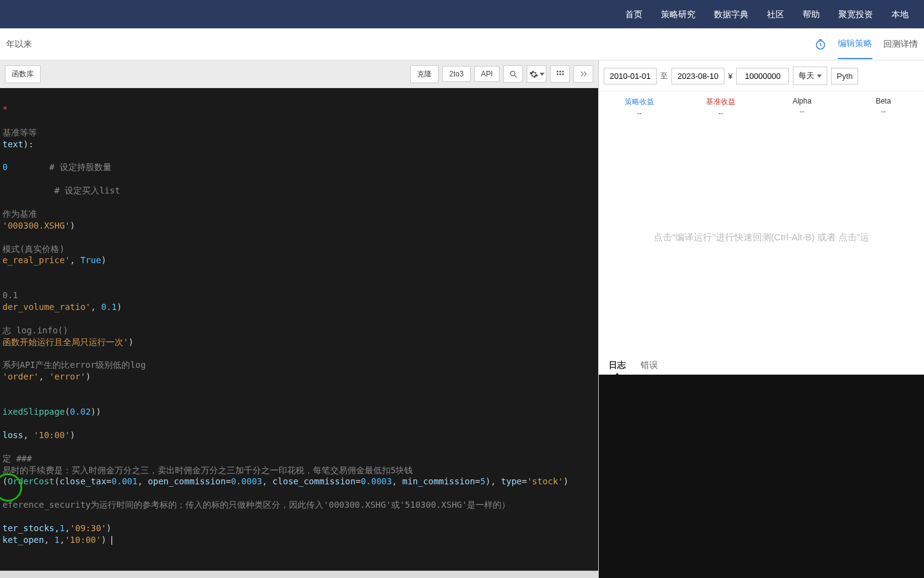 The height and width of the screenshot is (578, 924). I want to click on code-token: 0.1, so click(108, 307).